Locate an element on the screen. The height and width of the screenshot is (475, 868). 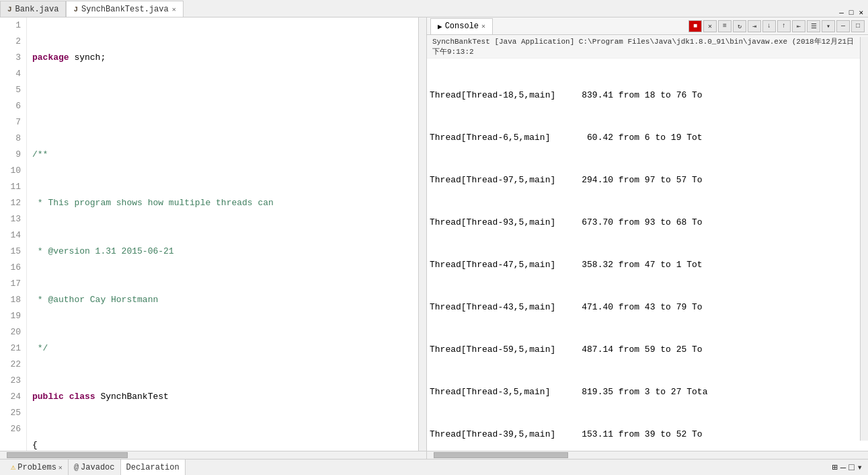
status-bar: ⚠ Problems ✕ @ Javadoc Declaration ⊞ — □… is located at coordinates (434, 467).